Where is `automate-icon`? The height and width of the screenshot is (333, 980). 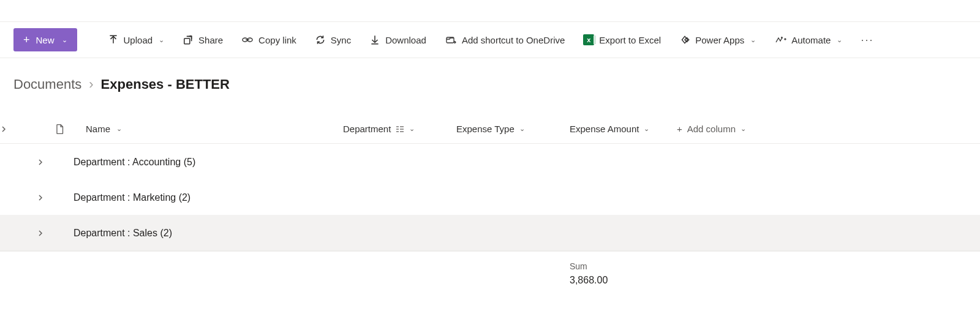 automate-icon is located at coordinates (780, 40).